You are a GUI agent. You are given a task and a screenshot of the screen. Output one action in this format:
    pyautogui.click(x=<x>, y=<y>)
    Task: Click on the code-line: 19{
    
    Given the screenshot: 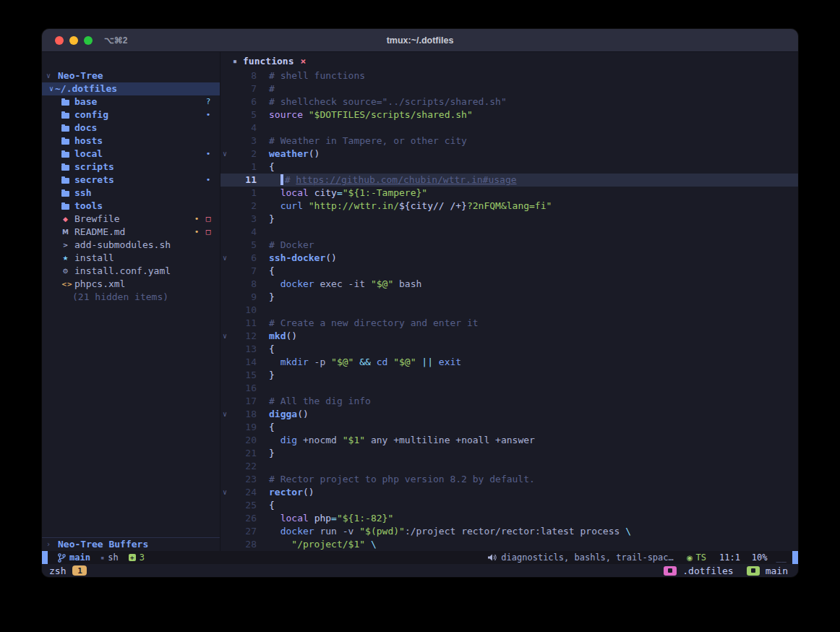 What is the action you would take?
    pyautogui.click(x=509, y=427)
    